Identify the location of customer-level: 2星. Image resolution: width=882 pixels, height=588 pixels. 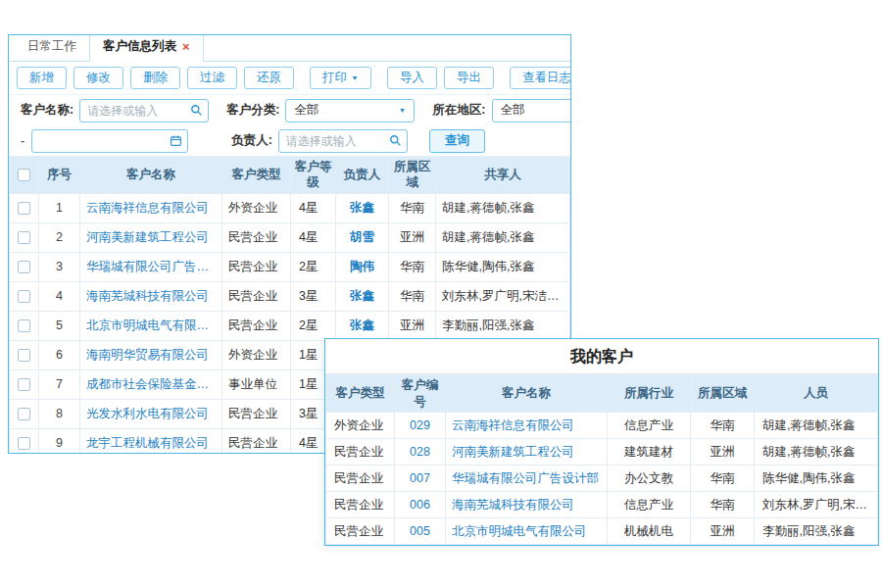
(314, 325).